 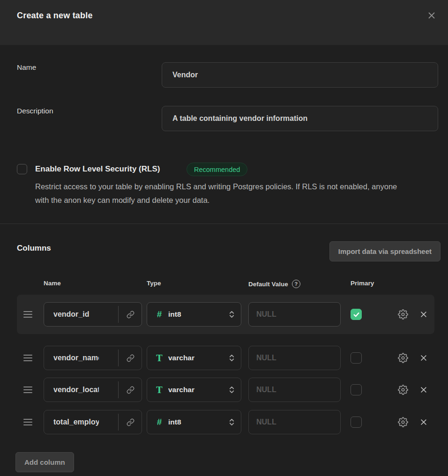 What do you see at coordinates (385, 251) in the screenshot?
I see `import-data-button: Import data via spreadsheet` at bounding box center [385, 251].